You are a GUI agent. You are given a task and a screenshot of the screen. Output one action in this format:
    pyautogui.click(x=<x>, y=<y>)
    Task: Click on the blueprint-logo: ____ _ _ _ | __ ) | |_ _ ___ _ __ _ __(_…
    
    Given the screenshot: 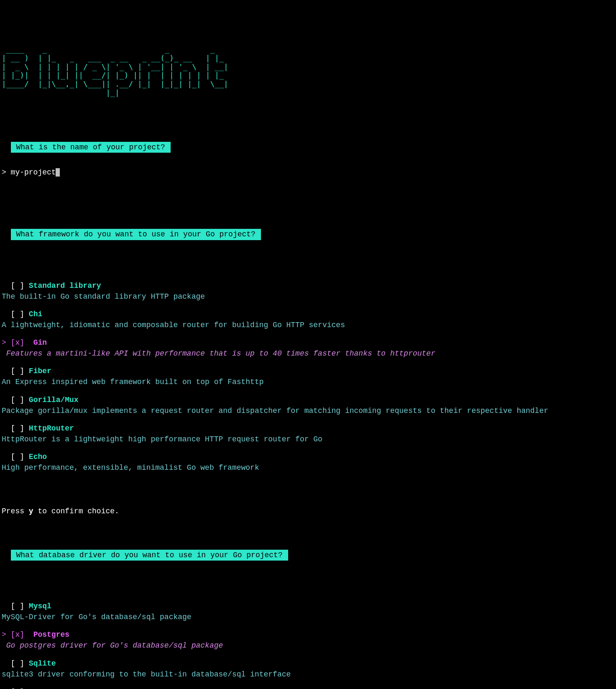 What is the action you would take?
    pyautogui.click(x=308, y=71)
    